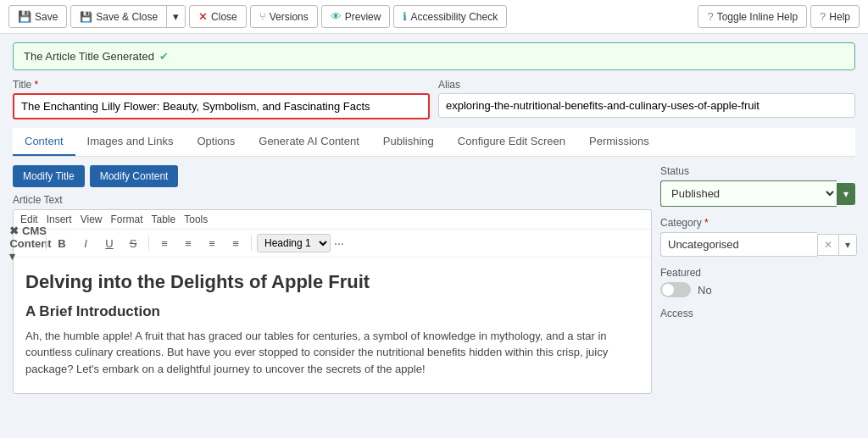 The height and width of the screenshot is (438, 868). Describe the element at coordinates (848, 245) in the screenshot. I see `category-dropdown-button: ▾` at that location.